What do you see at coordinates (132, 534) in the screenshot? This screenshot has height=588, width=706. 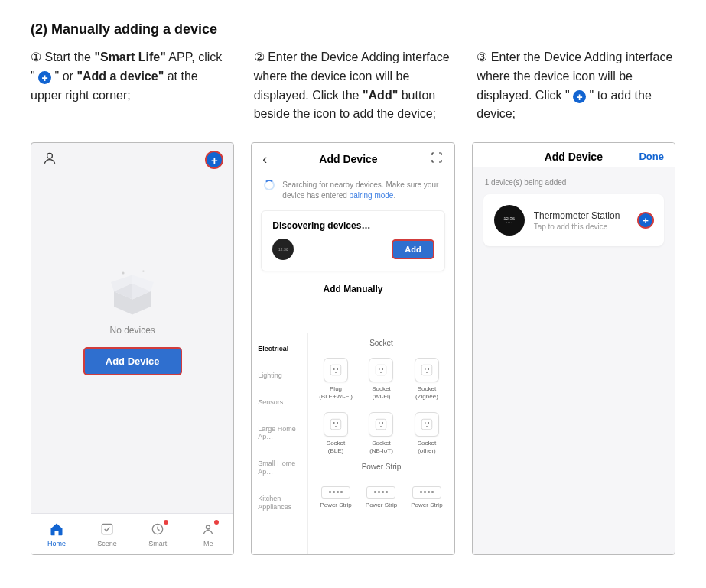 I see `bottom-nav: Home Scene Smart Me` at bounding box center [132, 534].